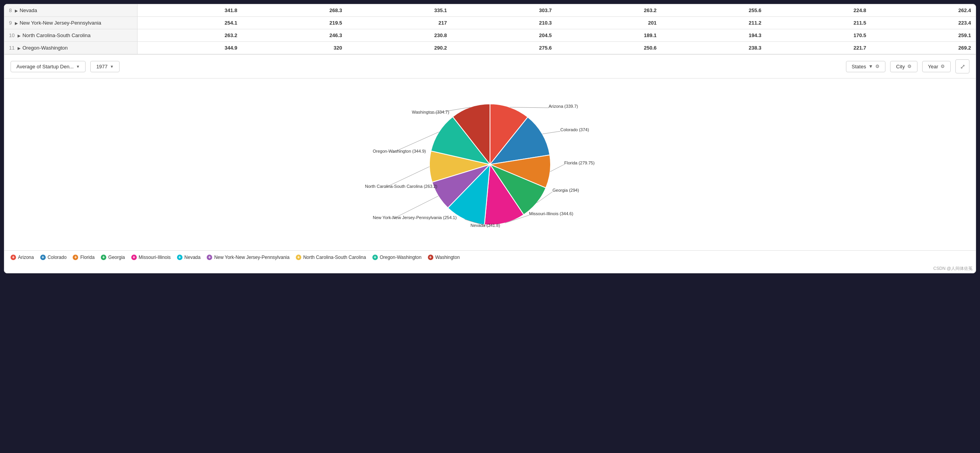 This screenshot has width=980, height=453. What do you see at coordinates (397, 257) in the screenshot?
I see `legend-item-oregon-washington: + Oregon-Washington` at bounding box center [397, 257].